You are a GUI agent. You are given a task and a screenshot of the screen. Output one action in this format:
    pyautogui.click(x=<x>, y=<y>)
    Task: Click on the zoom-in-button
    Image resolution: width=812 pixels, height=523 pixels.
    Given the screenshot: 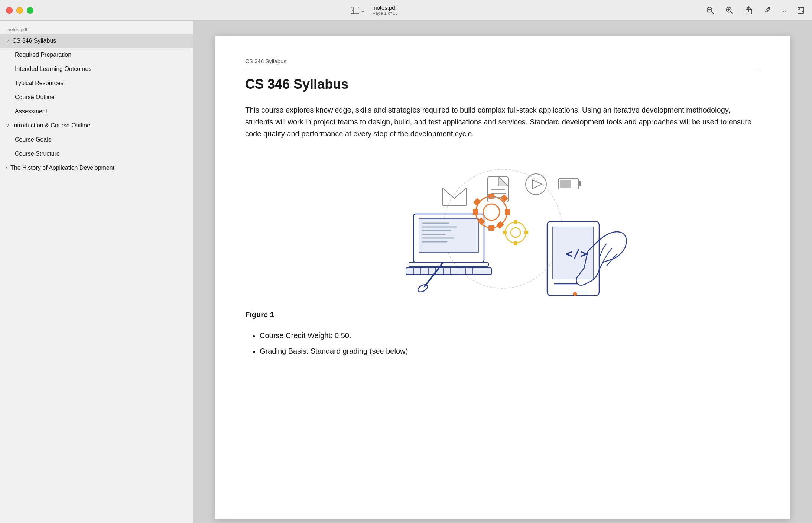 What is the action you would take?
    pyautogui.click(x=730, y=10)
    